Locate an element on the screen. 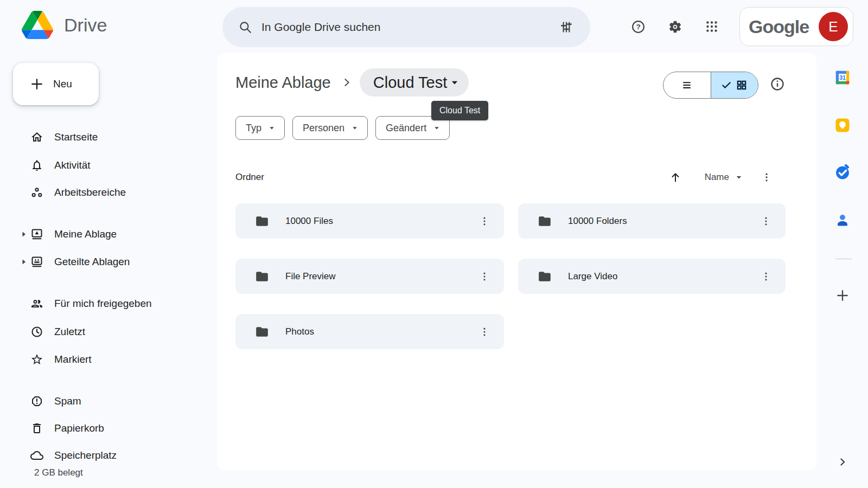 Image resolution: width=868 pixels, height=488 pixels. folder-card: 10000 Folders is located at coordinates (652, 221).